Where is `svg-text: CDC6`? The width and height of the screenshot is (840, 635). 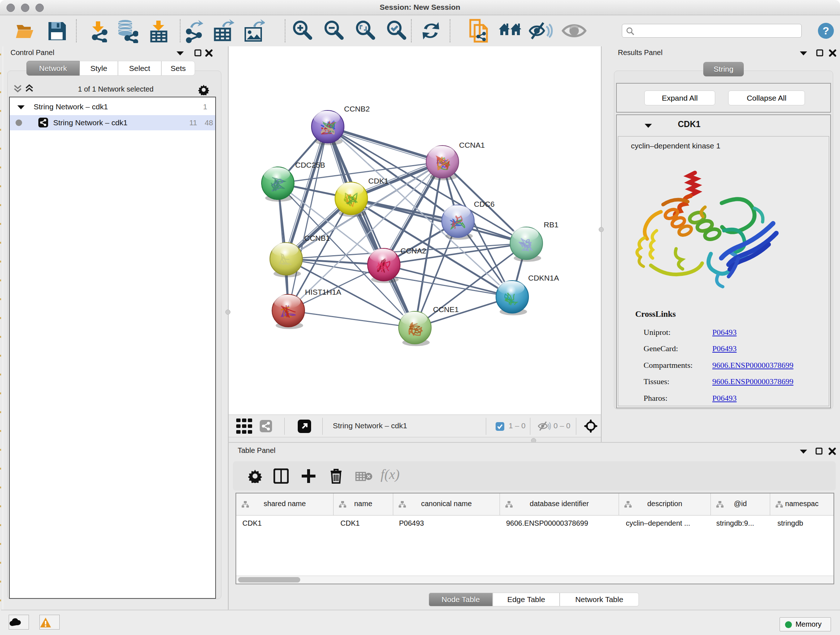
svg-text: CDC6 is located at coordinates (484, 204).